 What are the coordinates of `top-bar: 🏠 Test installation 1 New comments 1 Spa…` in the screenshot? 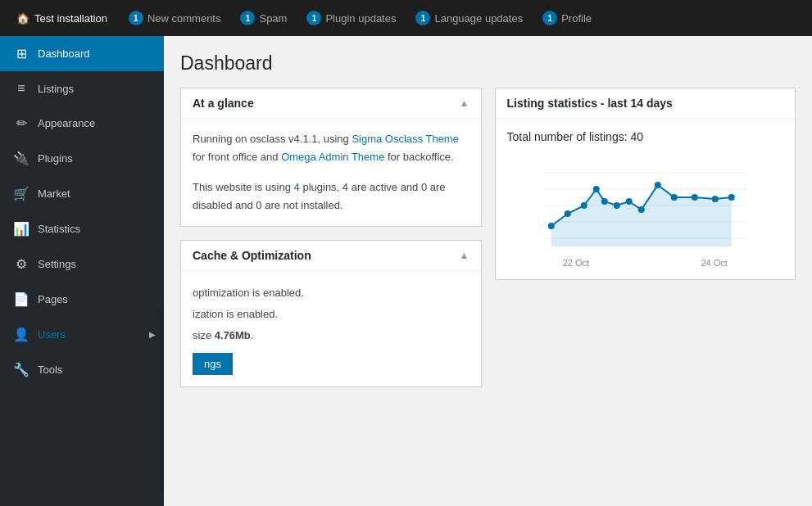 It's located at (406, 18).